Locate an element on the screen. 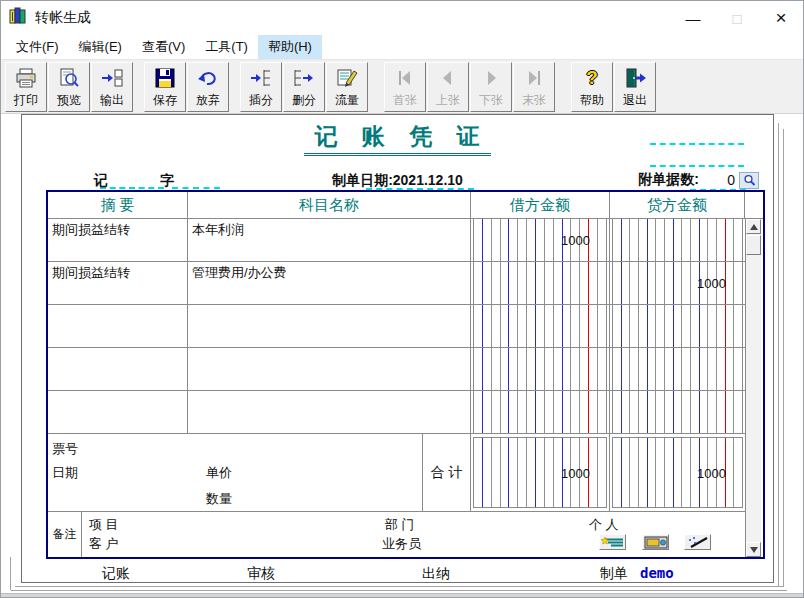  remark-row: 备注 项 目 客 户 部 门 业务员 个 人 is located at coordinates (396, 534).